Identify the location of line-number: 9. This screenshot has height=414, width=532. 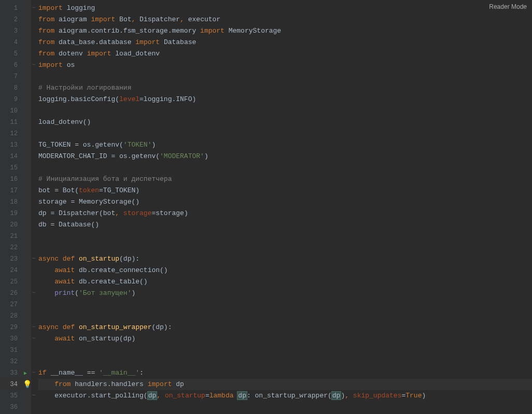
(11, 99).